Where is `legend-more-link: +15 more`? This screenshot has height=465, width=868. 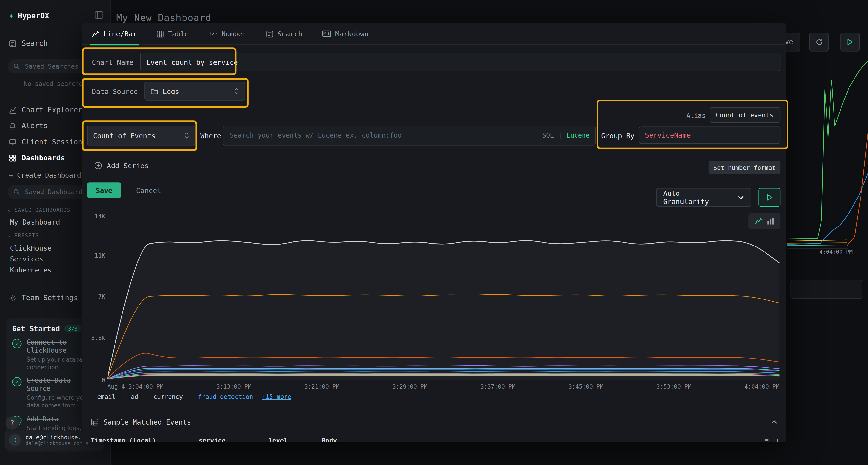 legend-more-link: +15 more is located at coordinates (276, 397).